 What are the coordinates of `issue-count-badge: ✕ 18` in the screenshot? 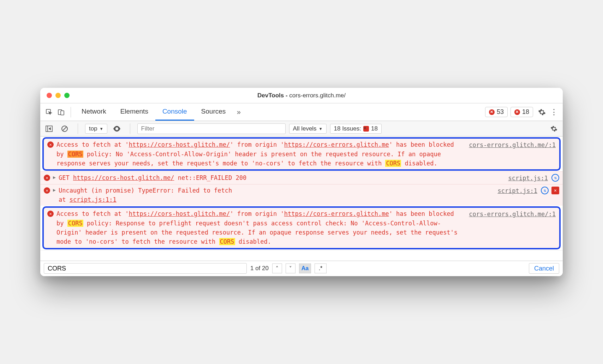 It's located at (522, 112).